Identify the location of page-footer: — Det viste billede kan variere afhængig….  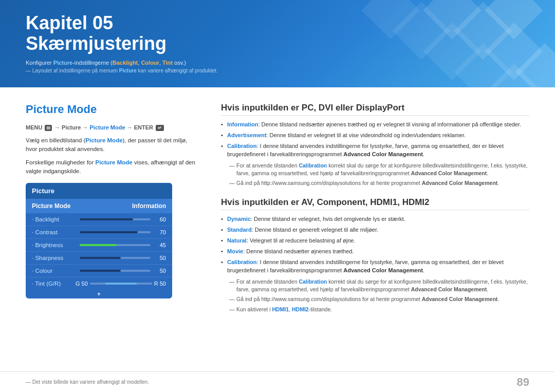
(278, 382).